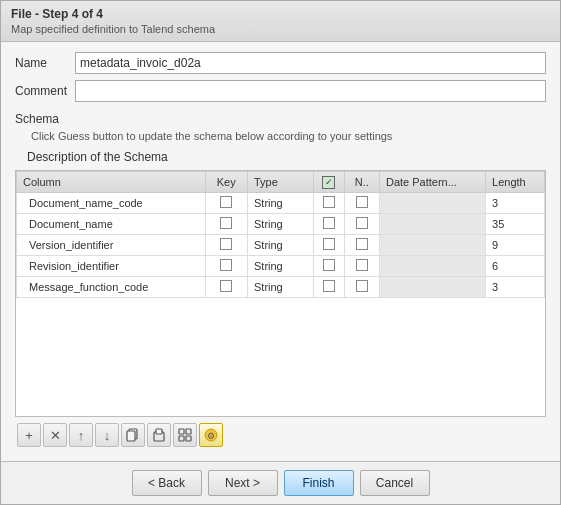 The image size is (561, 505). Describe the element at coordinates (281, 266) in the screenshot. I see `table-row: Revision_identifier String 6` at that location.